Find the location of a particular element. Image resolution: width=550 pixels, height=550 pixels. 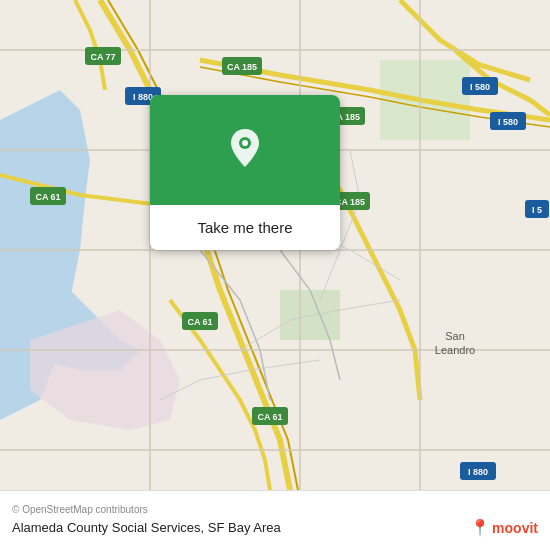

moovit-brand: 📍 moovit is located at coordinates (504, 528).